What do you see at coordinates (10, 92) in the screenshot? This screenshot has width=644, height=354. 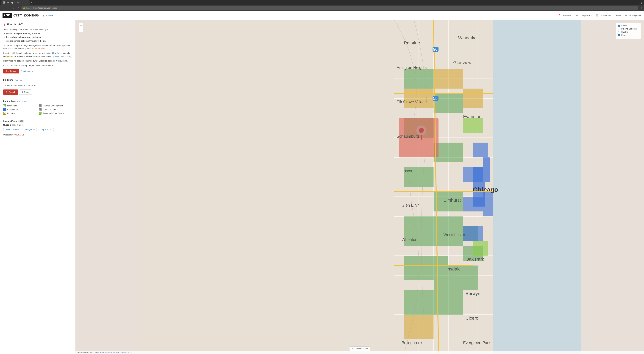 I see `search-button: 🔍 Search` at bounding box center [10, 92].